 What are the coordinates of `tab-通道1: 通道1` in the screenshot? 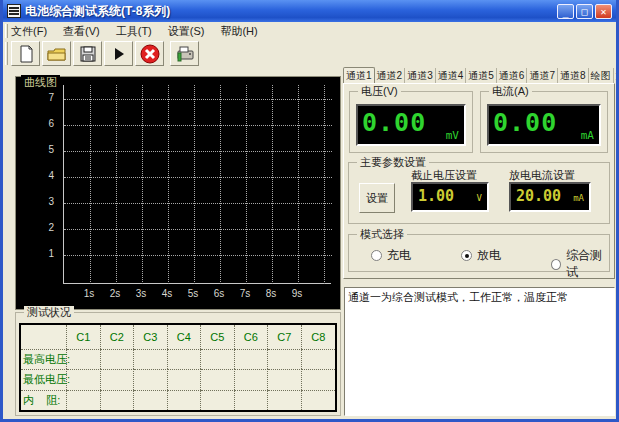 It's located at (359, 75).